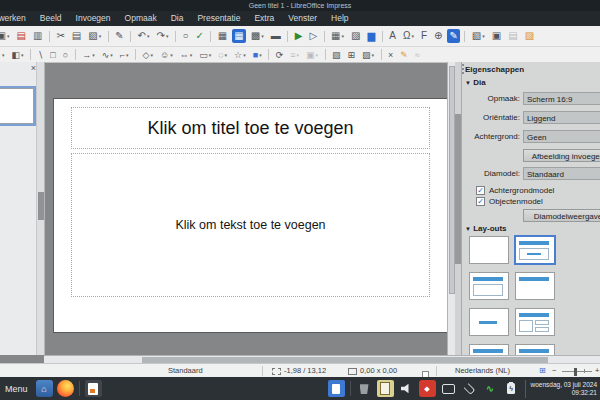  I want to click on menu-presentatie: Presentatie, so click(218, 18).